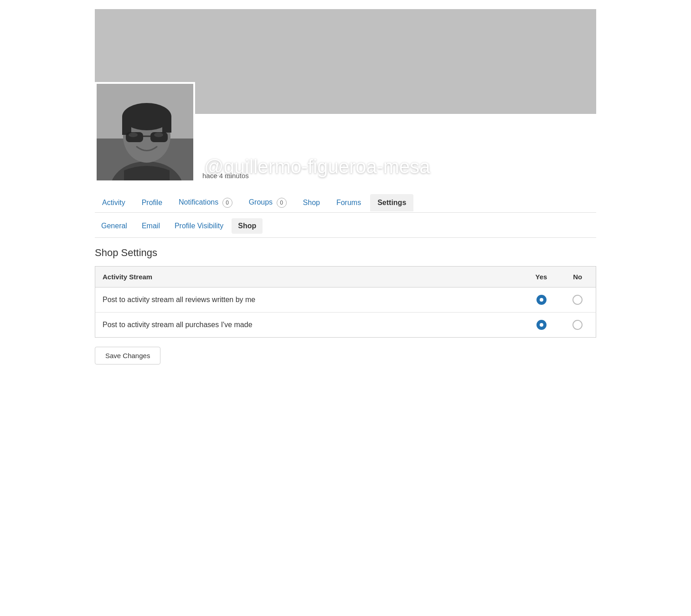 The height and width of the screenshot is (616, 691). What do you see at coordinates (227, 203) in the screenshot?
I see `notifications-badge: 0` at bounding box center [227, 203].